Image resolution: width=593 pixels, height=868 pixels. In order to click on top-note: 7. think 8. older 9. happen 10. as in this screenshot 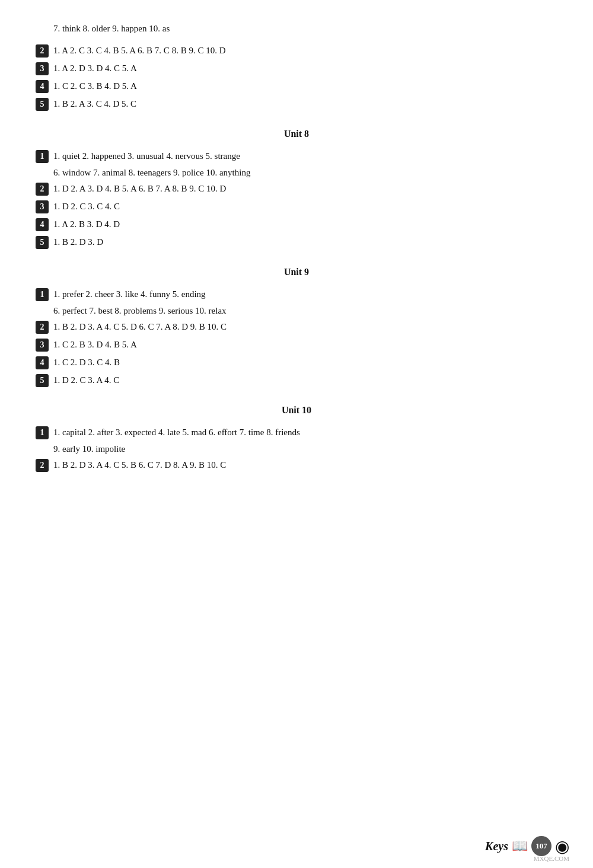, I will do `click(296, 28)`.